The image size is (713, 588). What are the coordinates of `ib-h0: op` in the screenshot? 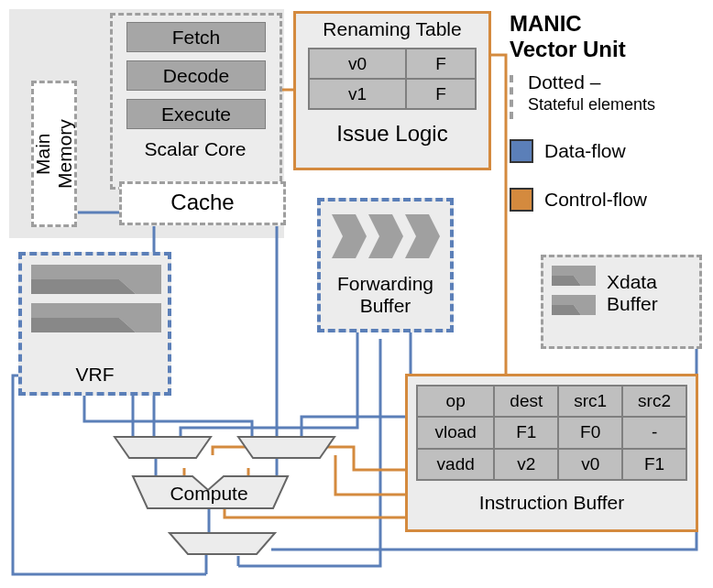 It's located at (455, 401).